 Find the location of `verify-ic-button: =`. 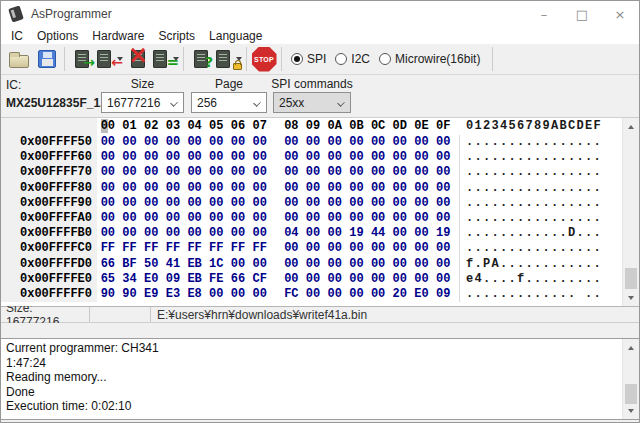

verify-ic-button: = is located at coordinates (166, 59).